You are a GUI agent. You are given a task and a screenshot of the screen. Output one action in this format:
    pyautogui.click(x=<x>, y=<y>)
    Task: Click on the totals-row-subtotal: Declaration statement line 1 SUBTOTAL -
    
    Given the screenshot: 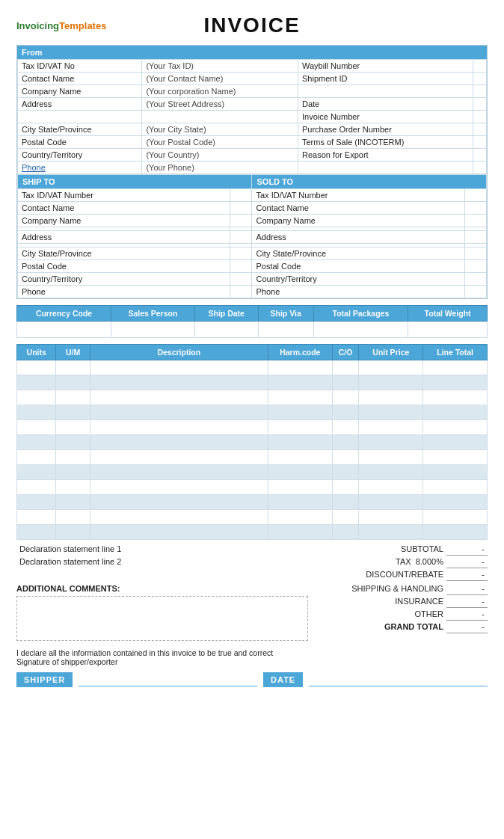 What is the action you would take?
    pyautogui.click(x=252, y=549)
    